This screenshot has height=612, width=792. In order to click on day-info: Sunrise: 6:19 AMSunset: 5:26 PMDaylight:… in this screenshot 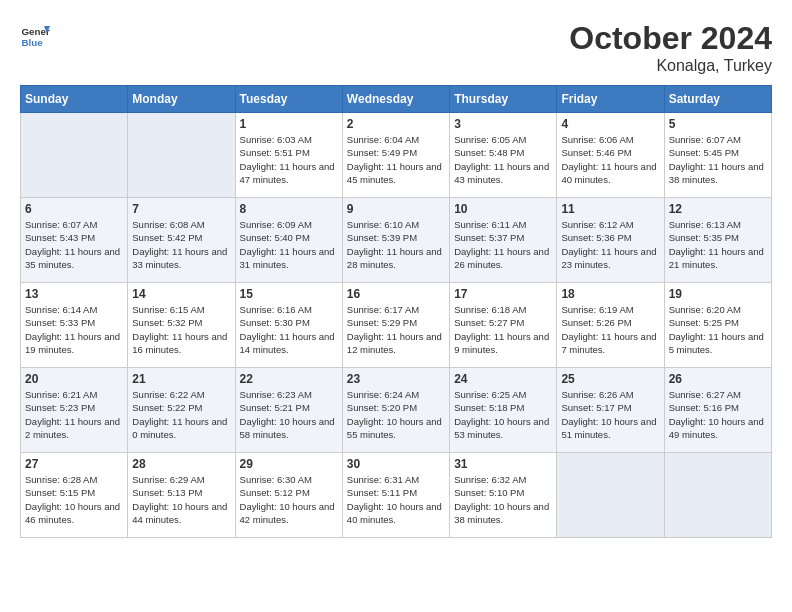, I will do `click(610, 330)`.